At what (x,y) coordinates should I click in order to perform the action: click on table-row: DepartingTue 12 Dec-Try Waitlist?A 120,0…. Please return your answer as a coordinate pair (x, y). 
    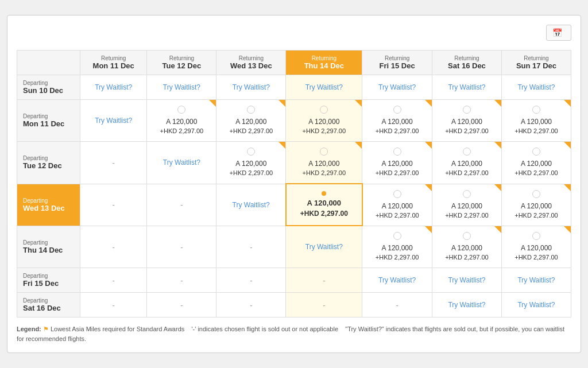
    Looking at the image, I should click on (294, 163).